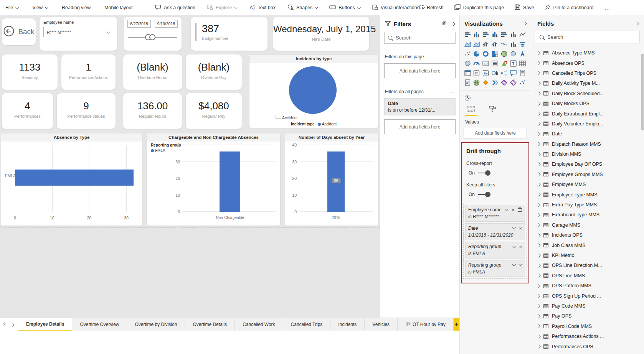 This screenshot has height=354, width=644. Describe the element at coordinates (513, 63) in the screenshot. I see `slicer-icon` at that location.